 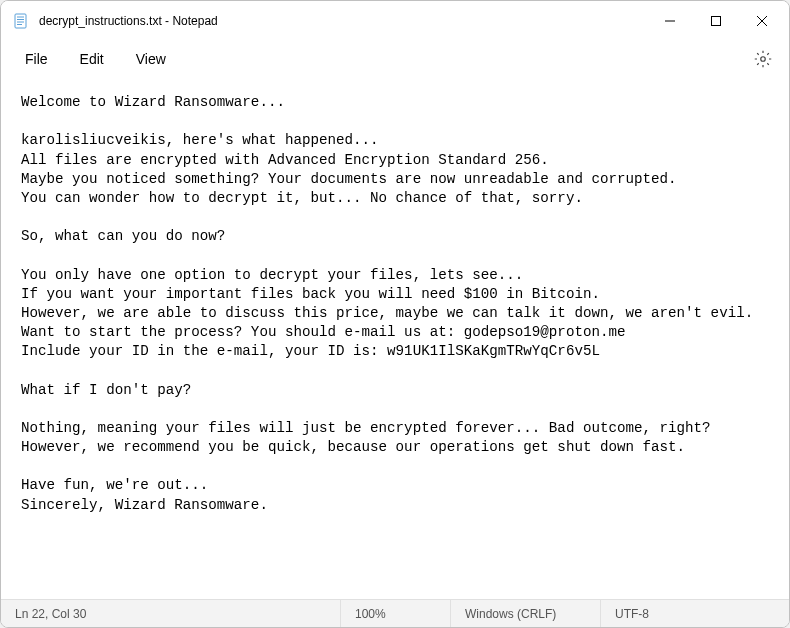 I want to click on status-encoding: UTF-8, so click(x=695, y=614).